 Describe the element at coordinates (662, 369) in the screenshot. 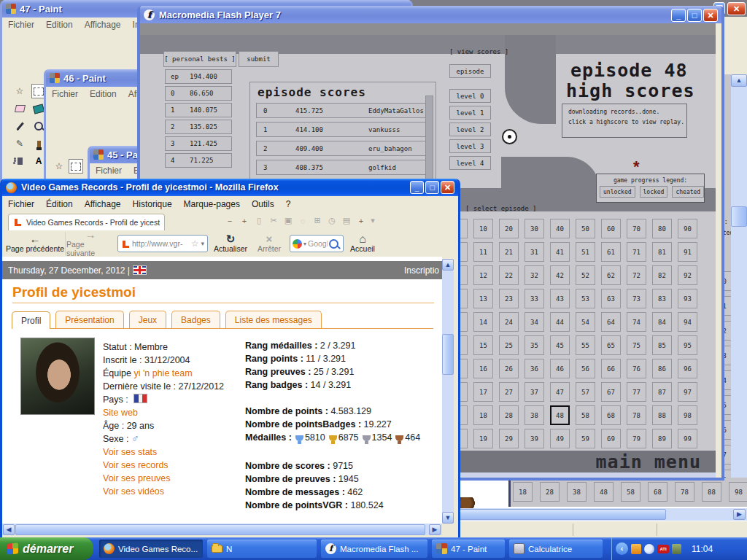

I see `episode-cell: 86` at that location.